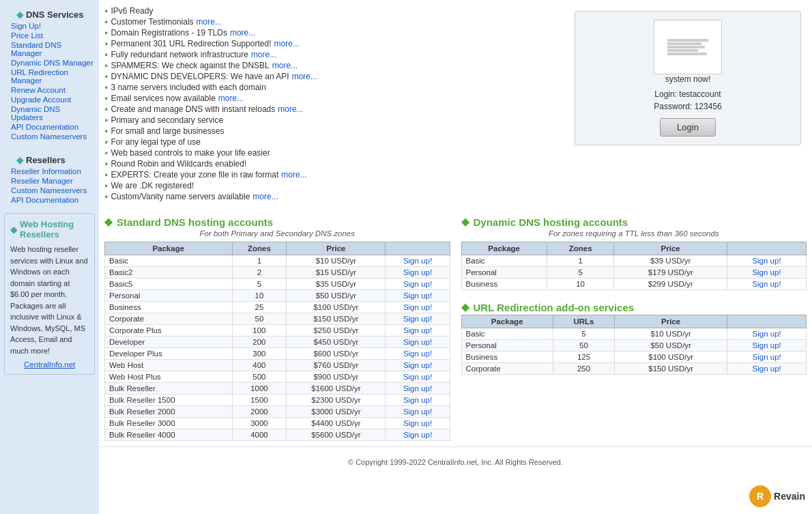 Image resolution: width=812 pixels, height=514 pixels. I want to click on feature-item: Email services now available more..., so click(336, 98).